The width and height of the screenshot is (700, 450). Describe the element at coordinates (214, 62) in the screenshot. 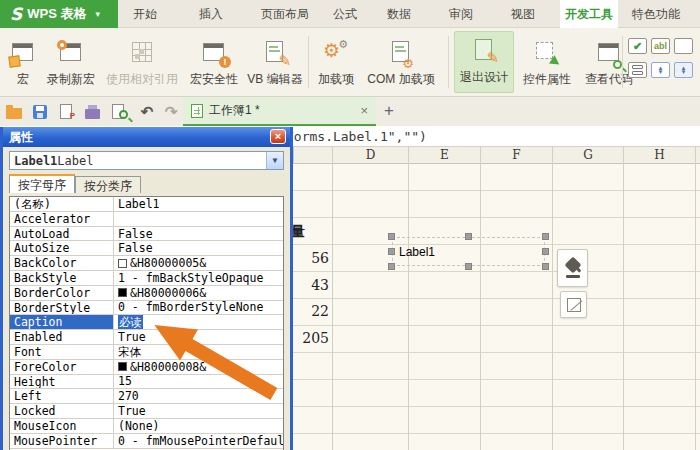

I see `macro-security-button: ! 宏安全性` at that location.